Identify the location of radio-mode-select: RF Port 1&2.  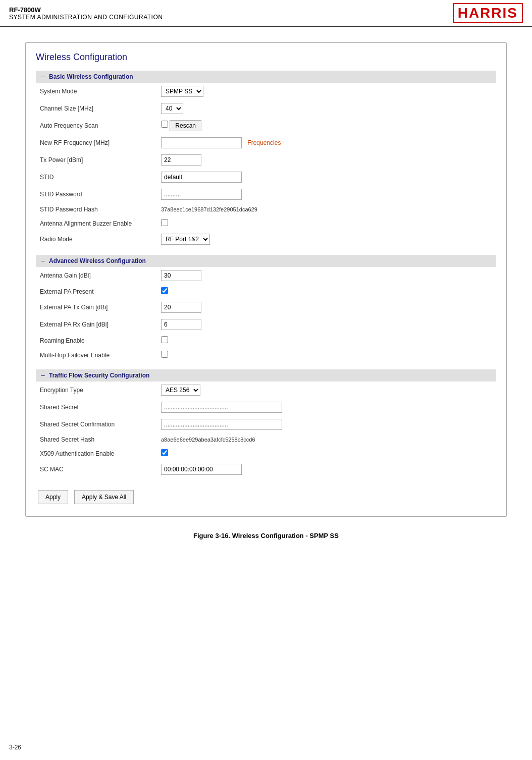
(186, 239).